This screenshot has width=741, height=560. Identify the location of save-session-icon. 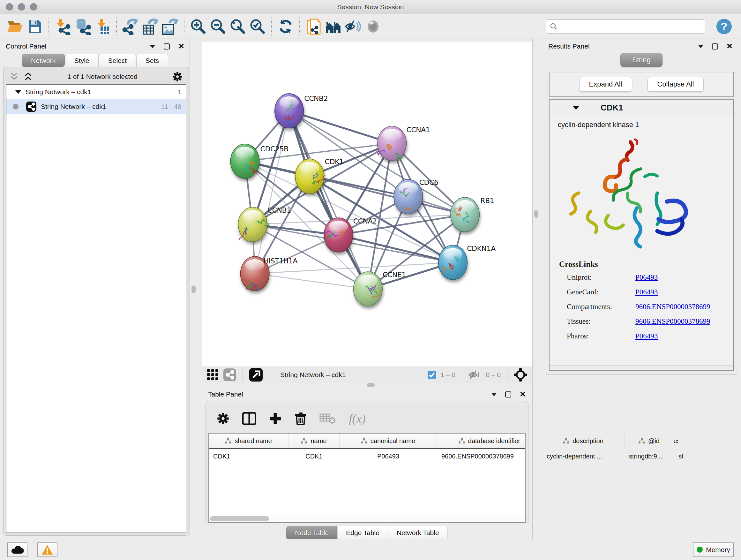
(35, 27).